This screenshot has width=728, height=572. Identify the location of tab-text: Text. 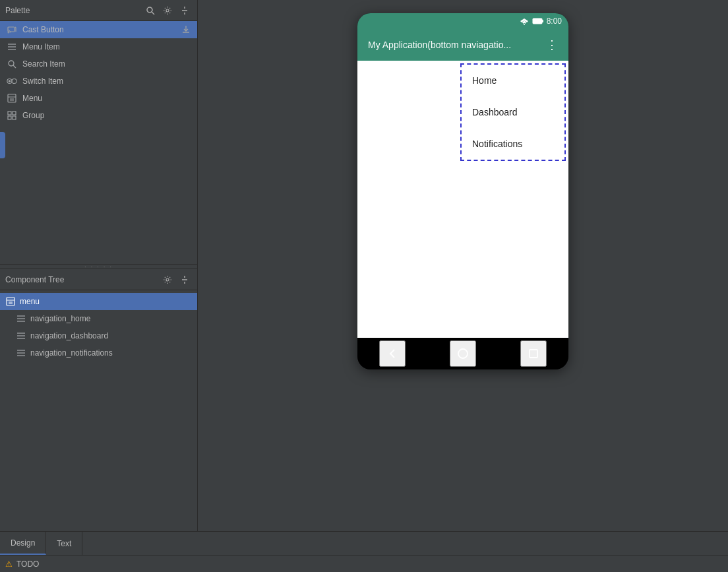
(65, 544).